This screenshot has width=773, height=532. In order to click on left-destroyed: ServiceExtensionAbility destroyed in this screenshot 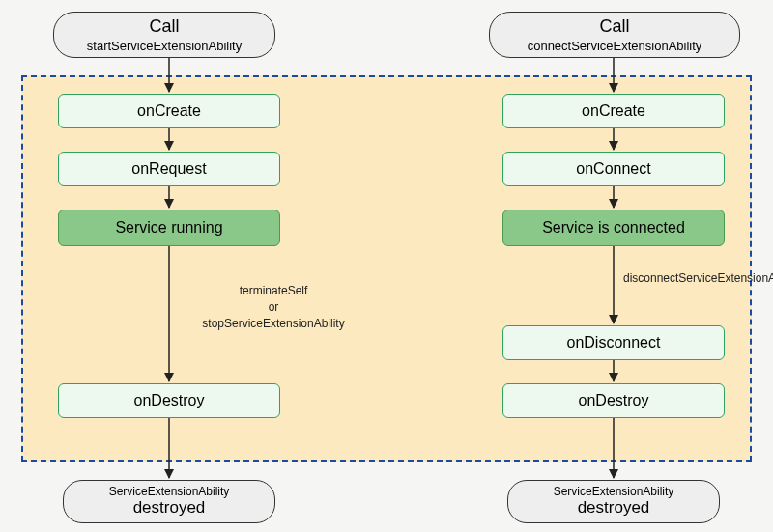, I will do `click(169, 502)`.